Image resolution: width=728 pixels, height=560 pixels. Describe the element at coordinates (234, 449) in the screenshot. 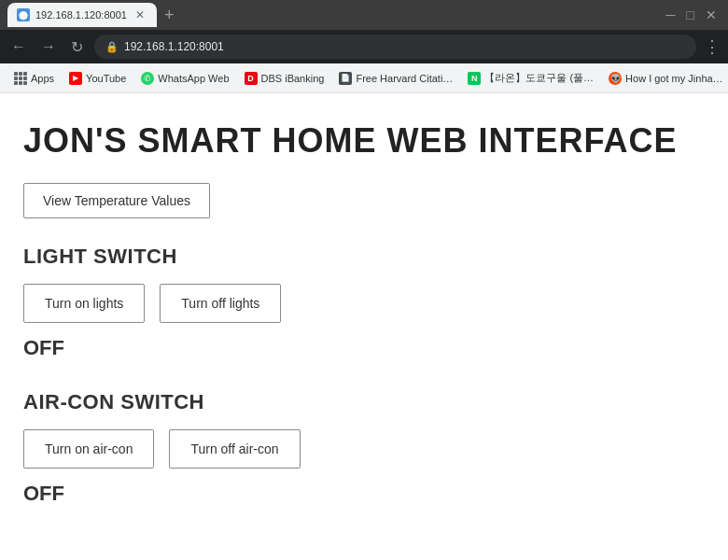

I see `turn-off-aircon-button: Turn off air-con` at that location.